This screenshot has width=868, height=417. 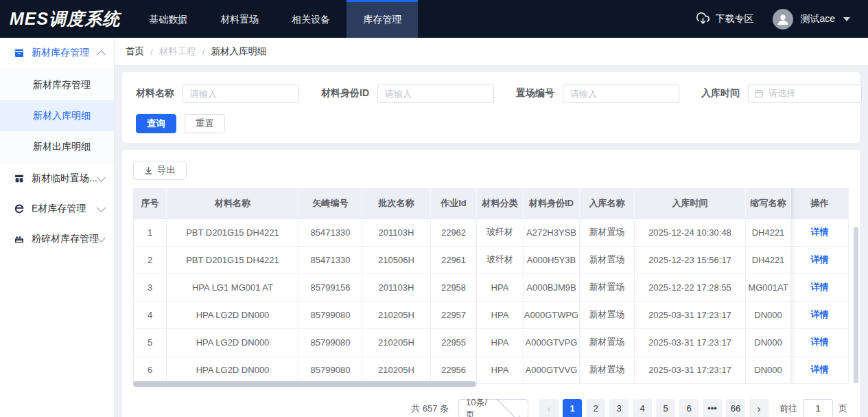 I want to click on sidebar-group-label: E材库存管理, so click(x=64, y=209).